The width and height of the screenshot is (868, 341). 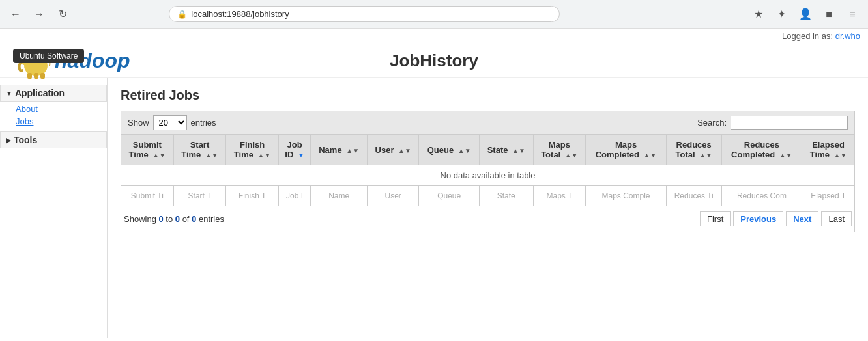 What do you see at coordinates (147, 197) in the screenshot?
I see `footer-submit-time: Submit Ti` at bounding box center [147, 197].